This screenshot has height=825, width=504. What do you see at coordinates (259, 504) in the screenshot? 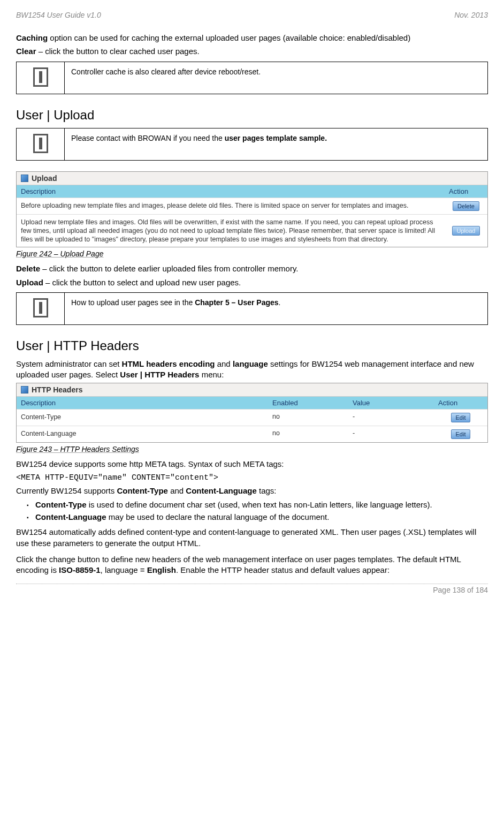
I see `li-text: is used to define document char set (use…` at bounding box center [259, 504].